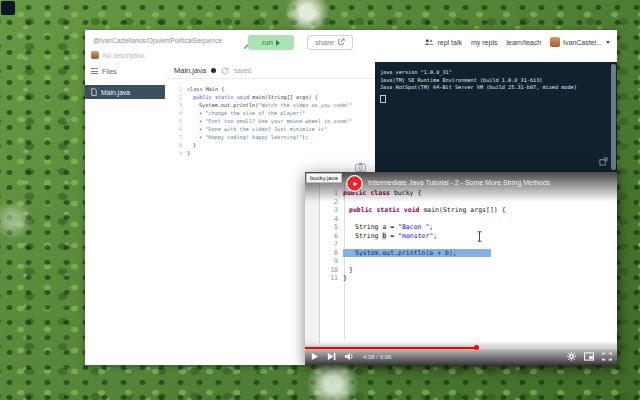 The width and height of the screenshot is (640, 400). Describe the element at coordinates (377, 357) in the screenshot. I see `video-time: 4:58 / 9:06` at that location.